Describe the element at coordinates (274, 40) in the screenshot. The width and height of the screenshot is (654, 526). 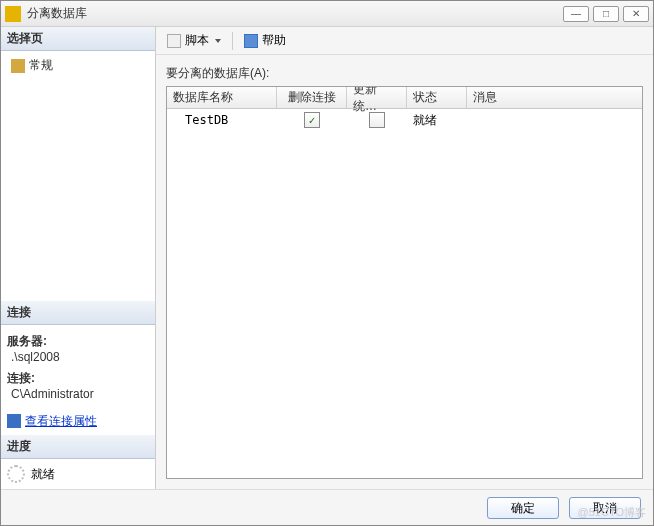
I see `help-label: 帮助` at that location.